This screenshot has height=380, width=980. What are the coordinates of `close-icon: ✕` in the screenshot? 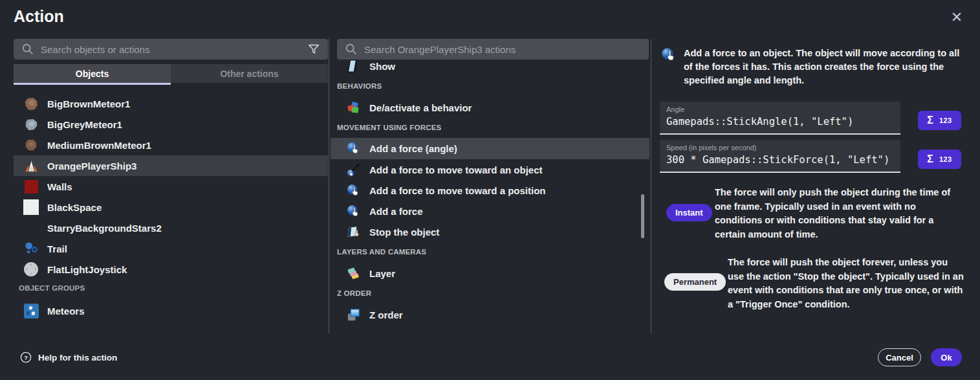 It's located at (957, 17).